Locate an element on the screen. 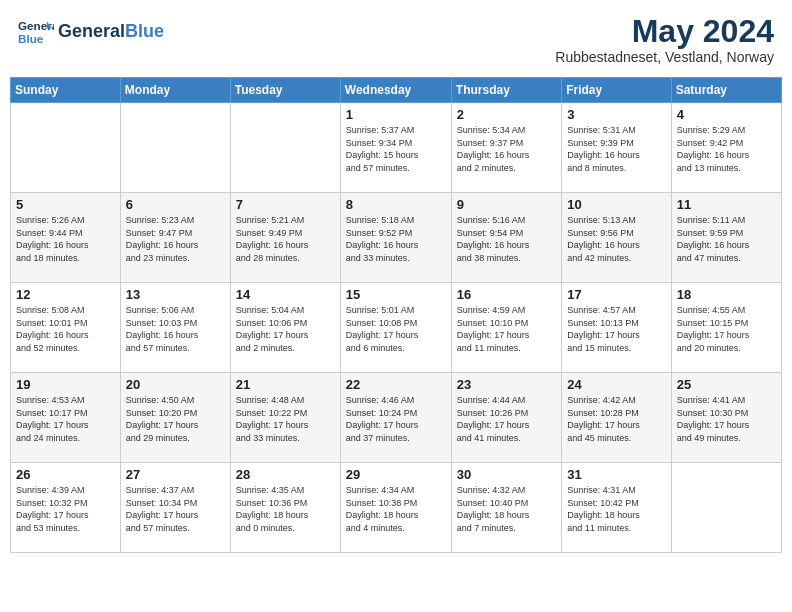 The height and width of the screenshot is (612, 792). day-number: 26 is located at coordinates (66, 474).